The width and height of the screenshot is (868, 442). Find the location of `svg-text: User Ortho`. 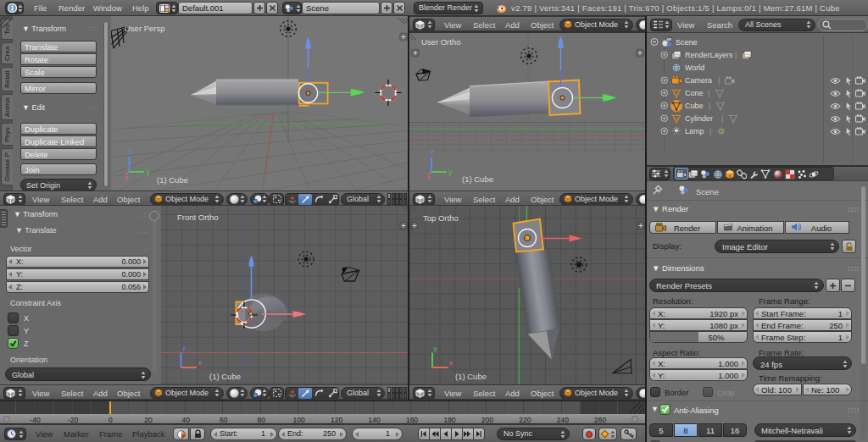

svg-text: User Ortho is located at coordinates (441, 42).